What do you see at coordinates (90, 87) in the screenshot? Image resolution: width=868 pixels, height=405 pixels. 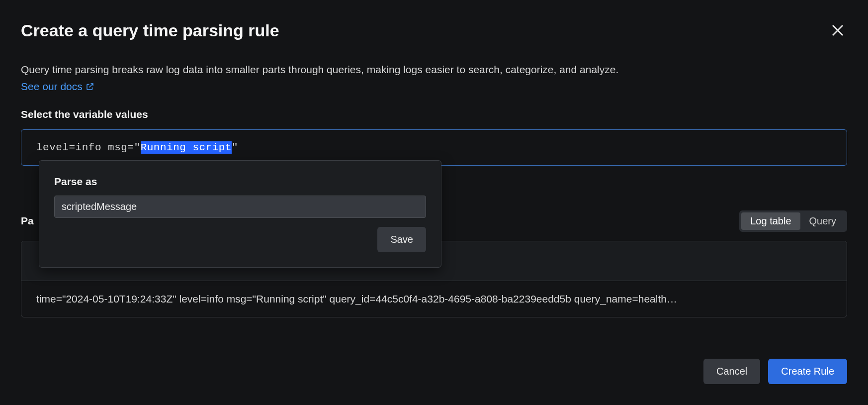 I see `external-link-icon` at bounding box center [90, 87].